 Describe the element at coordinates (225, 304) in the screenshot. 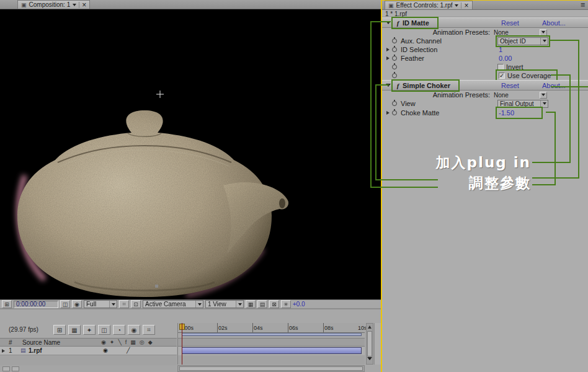

I see `view-layout-select: 1 View` at that location.